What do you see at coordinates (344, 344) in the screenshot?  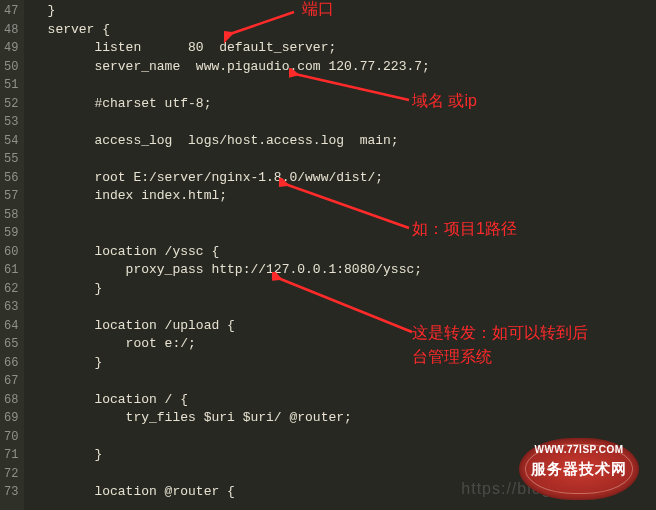 I see `code-line: root e:/;` at bounding box center [344, 344].